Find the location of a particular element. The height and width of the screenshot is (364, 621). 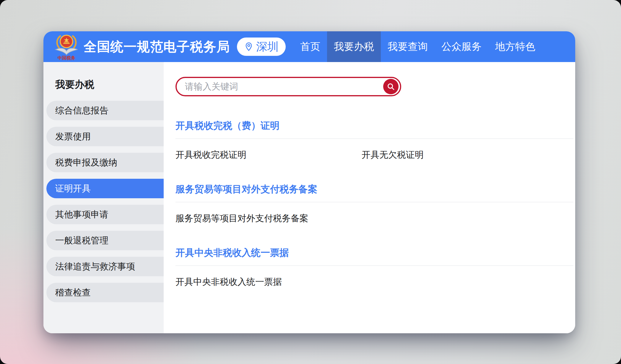

header: 中国税务 全国统一规范电子税务局 深圳 首页我要办税我要查询公众服务地方特色 is located at coordinates (309, 47).